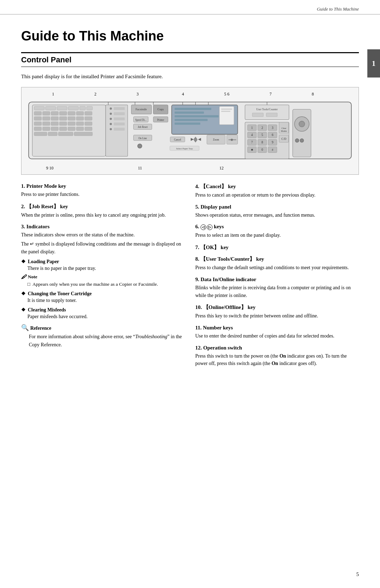 This screenshot has height=588, width=380. Describe the element at coordinates (277, 247) in the screenshot. I see `item7-title: 7. 【OK】 key` at that location.